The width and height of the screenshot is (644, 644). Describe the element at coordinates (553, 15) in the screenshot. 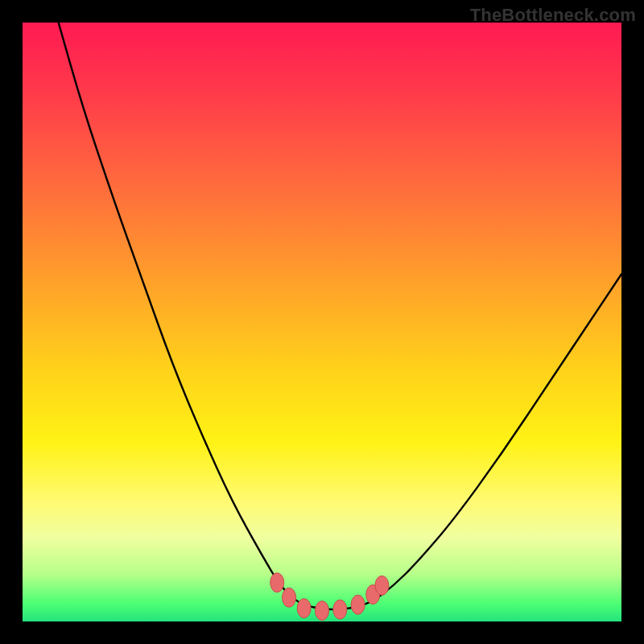

I see `watermark-text: TheBottleneck.com` at that location.